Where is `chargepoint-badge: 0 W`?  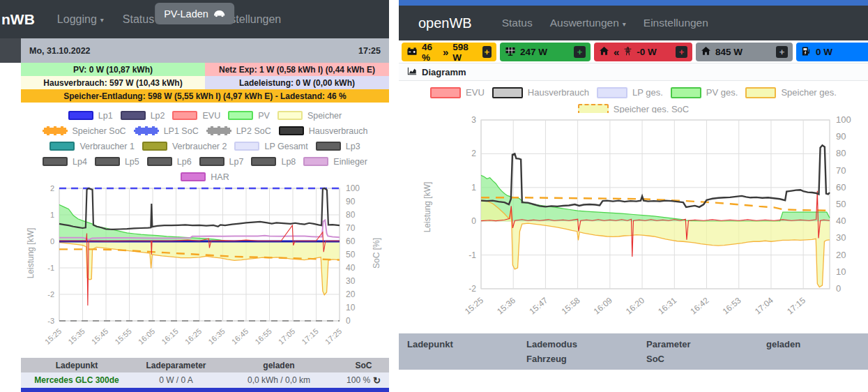 chargepoint-badge: 0 W is located at coordinates (832, 52).